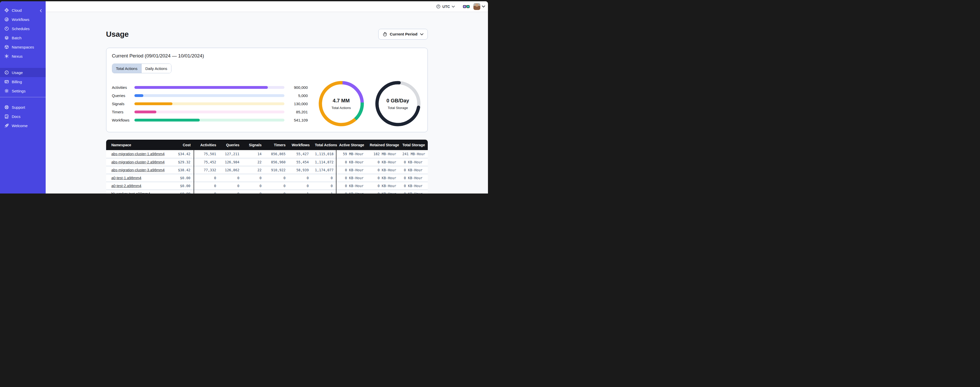  I want to click on cell-signals: 0, so click(254, 178).